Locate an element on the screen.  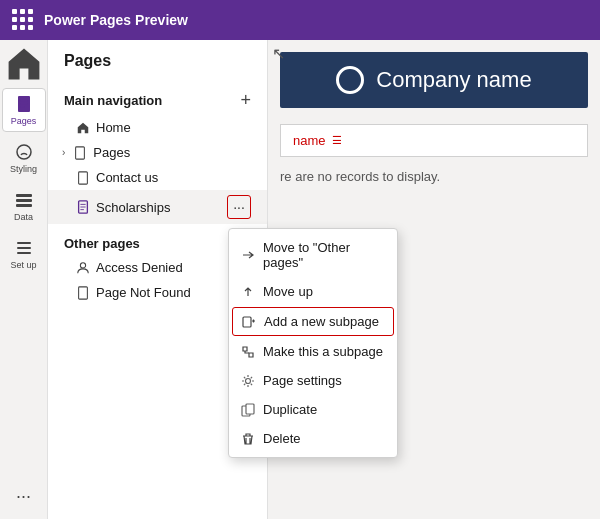
pages-panel-title: Pages is located at coordinates (158, 67).